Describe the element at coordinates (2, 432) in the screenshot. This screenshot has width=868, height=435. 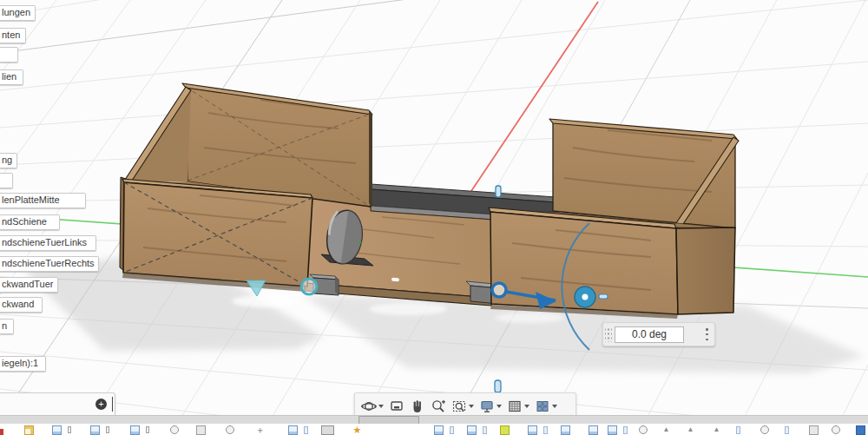
I see `timeline-marker` at that location.